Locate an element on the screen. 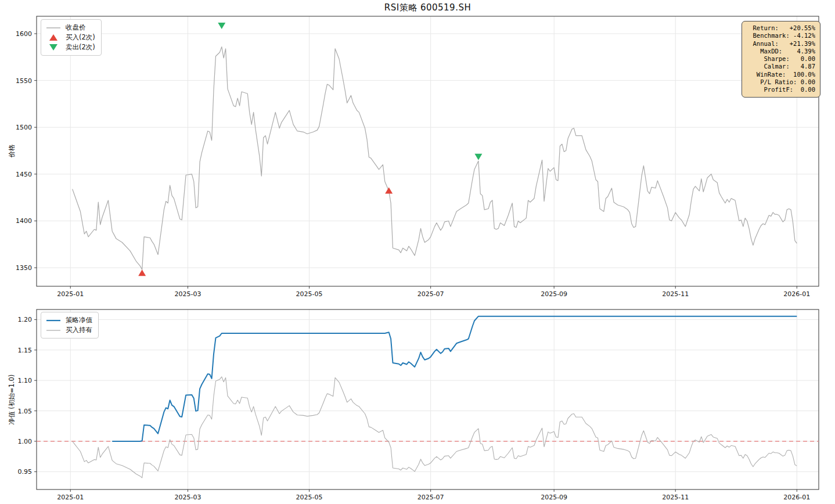 The width and height of the screenshot is (835, 504). stats-line: Annual: +21.39% is located at coordinates (781, 44).